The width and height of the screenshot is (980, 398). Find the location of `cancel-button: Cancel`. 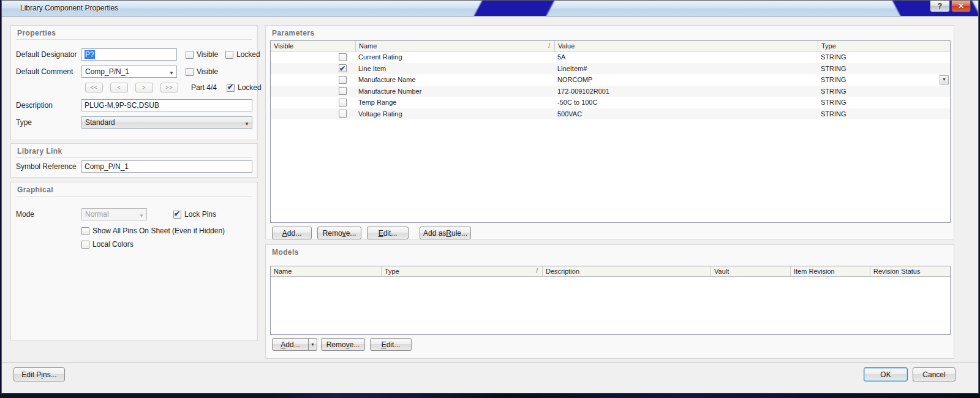

cancel-button: Cancel is located at coordinates (934, 375).